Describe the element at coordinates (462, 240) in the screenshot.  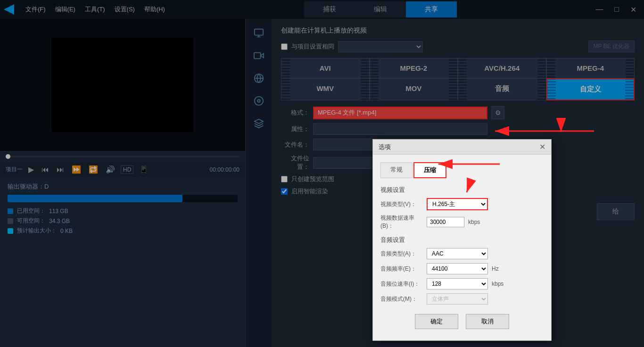
I see `audio-section-title: 音频设置` at that location.